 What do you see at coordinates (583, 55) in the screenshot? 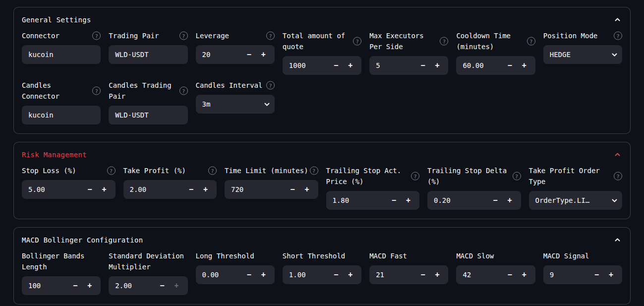
I see `select-position-mode: HEDGE` at bounding box center [583, 55].